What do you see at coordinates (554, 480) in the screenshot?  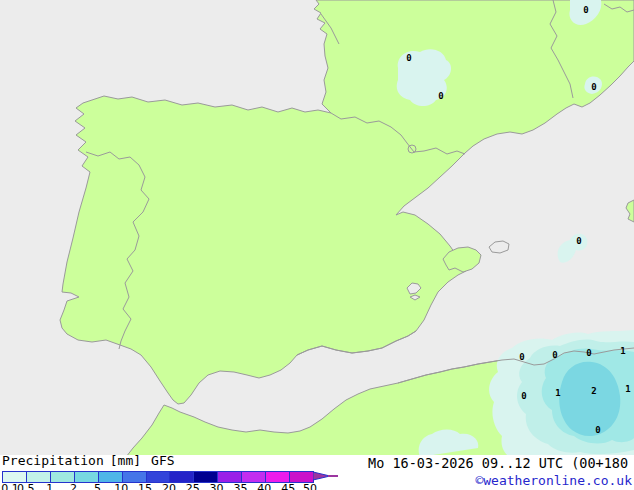 I see `copyright: ©weatheronline.co.uk` at bounding box center [554, 480].